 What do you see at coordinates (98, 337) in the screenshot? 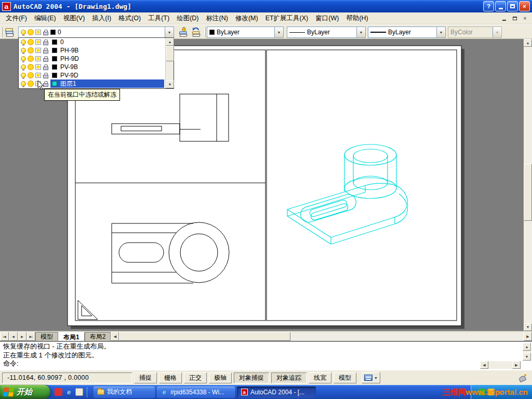
I see `tab-layout2: 布局2` at bounding box center [98, 337].